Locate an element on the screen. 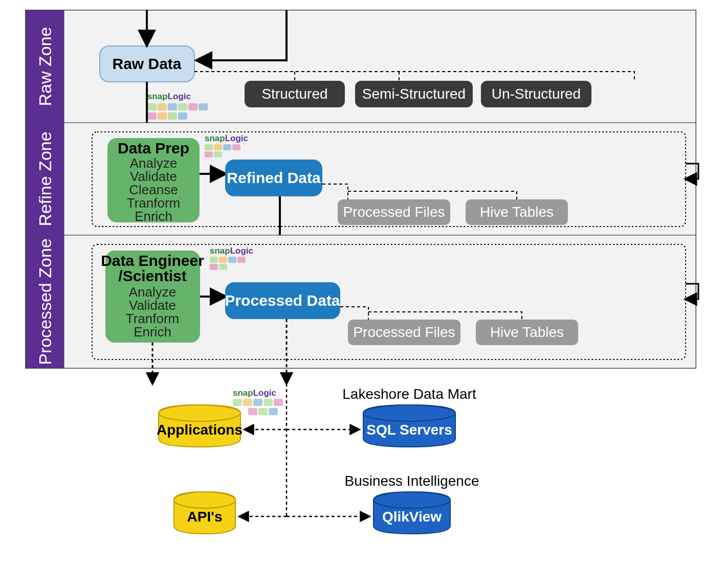 Image resolution: width=726 pixels, height=588 pixels. pill-structured-label: Structured is located at coordinates (295, 94).